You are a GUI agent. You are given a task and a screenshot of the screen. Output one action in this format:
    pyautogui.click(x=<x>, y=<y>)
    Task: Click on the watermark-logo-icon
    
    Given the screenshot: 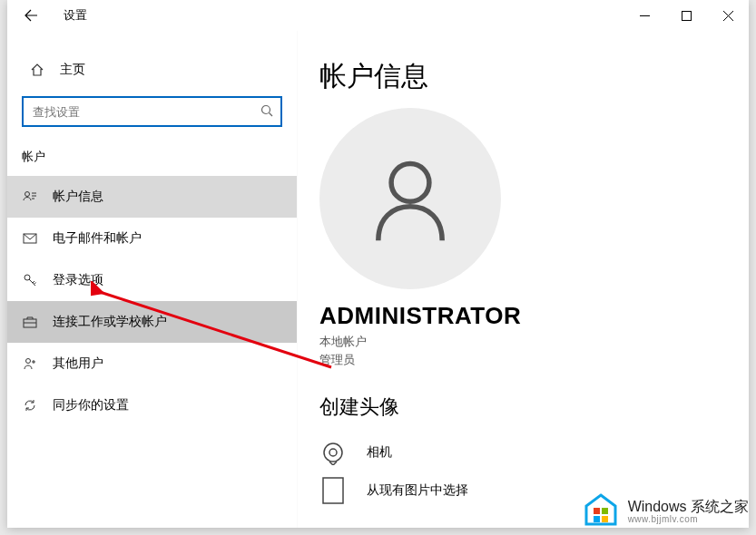 What is the action you would take?
    pyautogui.click(x=601, y=511)
    